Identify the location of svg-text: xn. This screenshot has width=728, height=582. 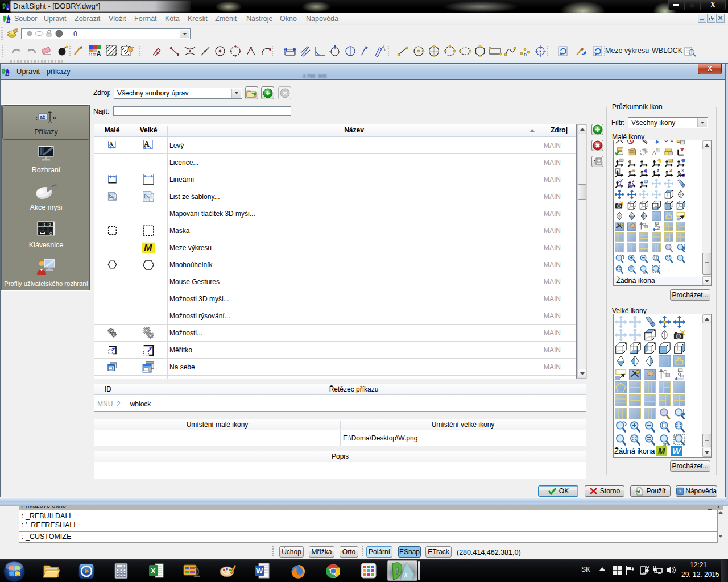
(644, 273).